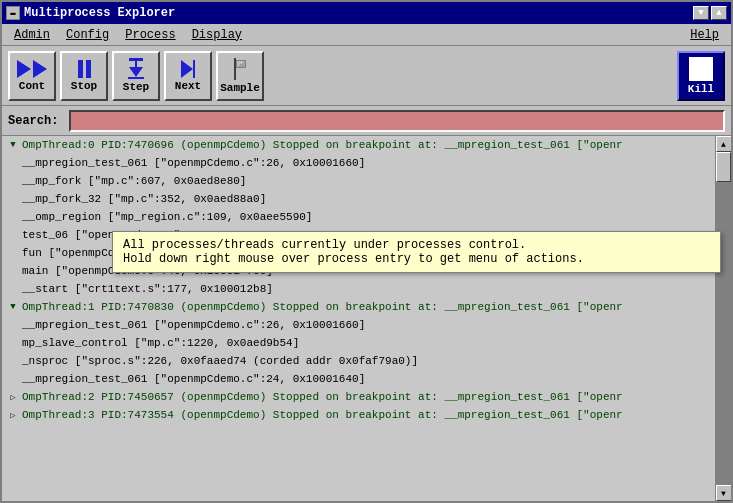 This screenshot has height=503, width=733. What do you see at coordinates (358, 181) in the screenshot?
I see `stack-item-row: __mp_fork ["mp.c":607, 0x0aed8e80]` at bounding box center [358, 181].